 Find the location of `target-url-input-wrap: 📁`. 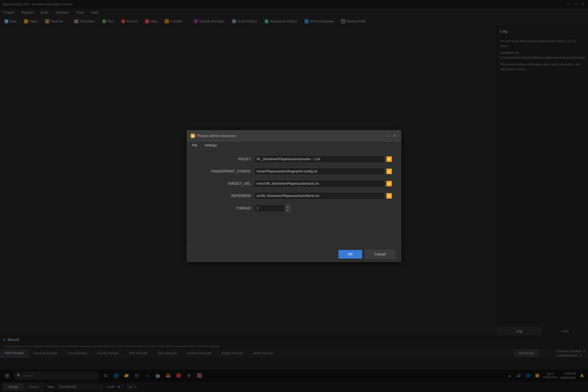

target-url-input-wrap: 📁 is located at coordinates (323, 184).